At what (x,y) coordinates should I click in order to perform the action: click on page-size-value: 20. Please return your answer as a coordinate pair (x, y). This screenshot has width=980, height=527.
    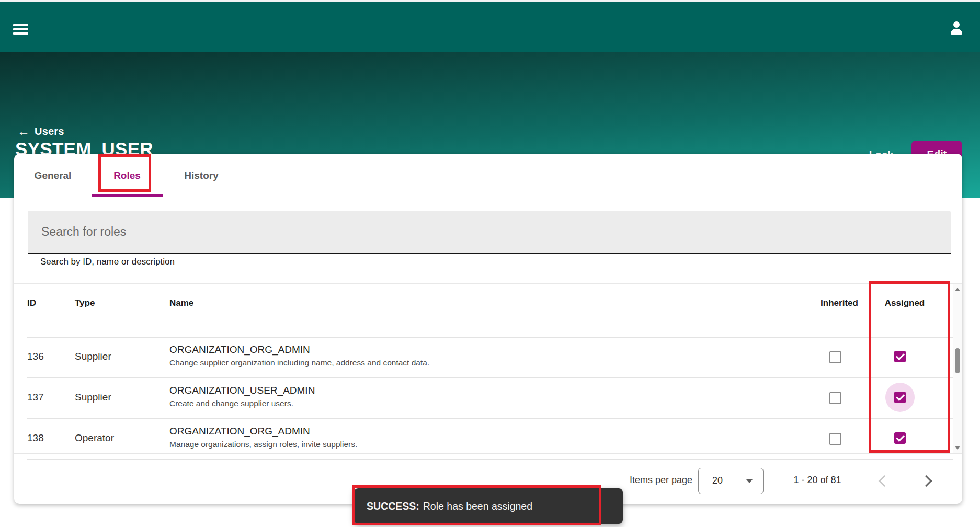
    Looking at the image, I should click on (717, 481).